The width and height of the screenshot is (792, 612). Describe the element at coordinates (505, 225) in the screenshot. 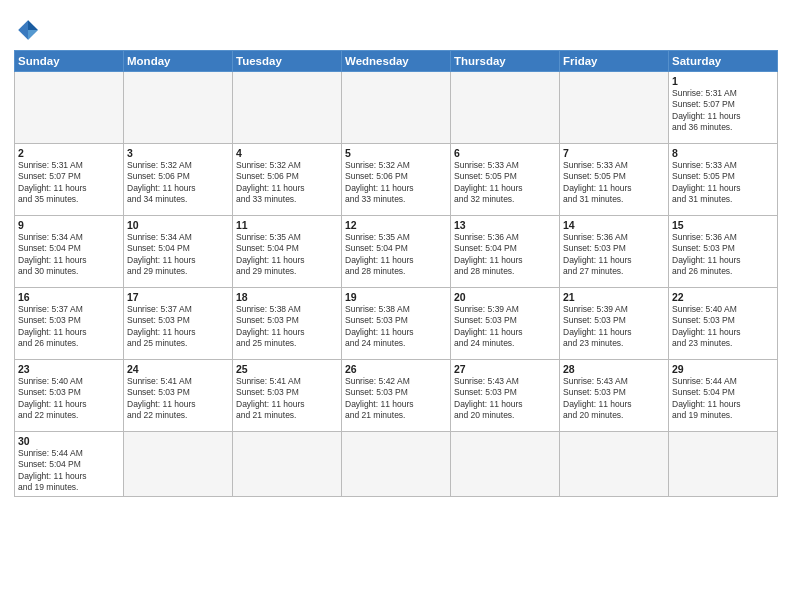

I see `day-number: 13` at that location.